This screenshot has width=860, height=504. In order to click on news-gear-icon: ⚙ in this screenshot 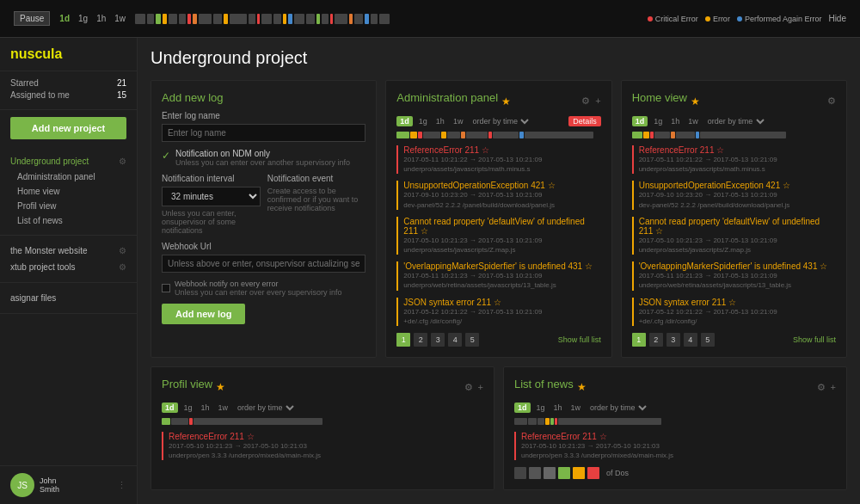, I will do `click(821, 387)`.